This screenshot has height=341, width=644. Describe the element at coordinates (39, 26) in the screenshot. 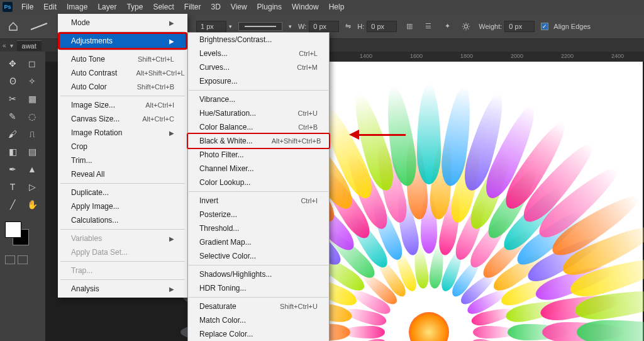

I see `line-tool-preset-icon` at that location.